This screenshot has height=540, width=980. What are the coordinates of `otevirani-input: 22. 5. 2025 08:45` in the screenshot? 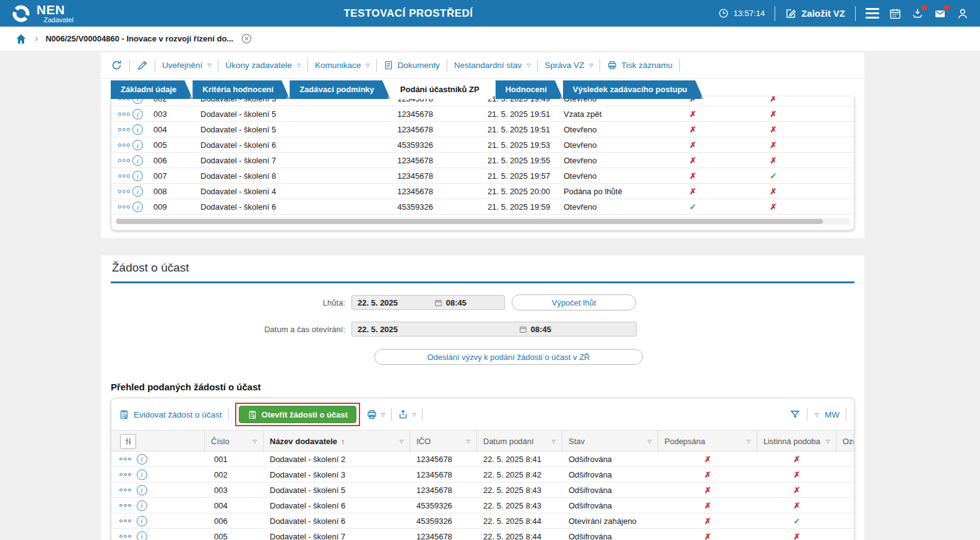 It's located at (494, 329).